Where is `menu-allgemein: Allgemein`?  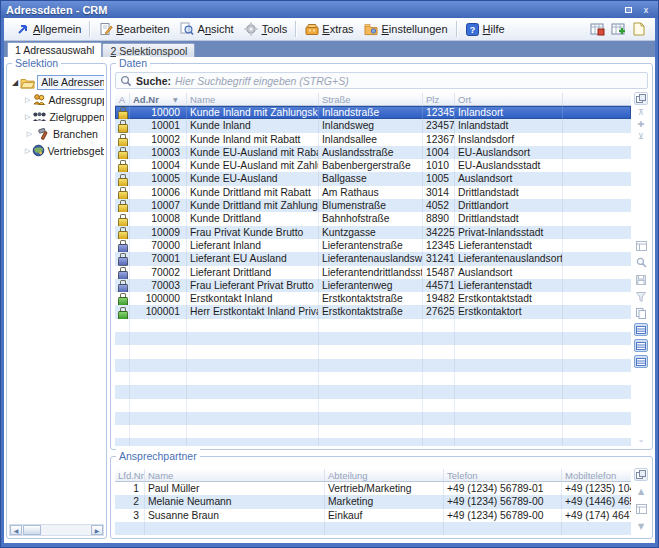
menu-allgemein: Allgemein is located at coordinates (48, 30).